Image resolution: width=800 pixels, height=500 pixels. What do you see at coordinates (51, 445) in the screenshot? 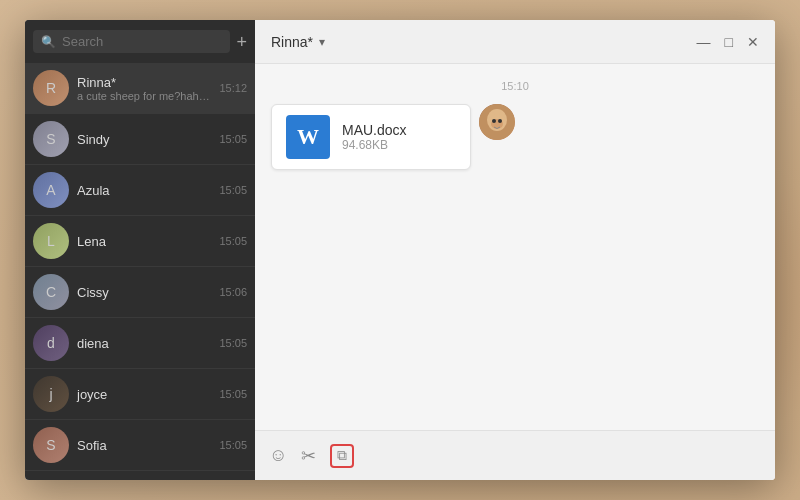
I see `avatar-sofia: S` at bounding box center [51, 445].